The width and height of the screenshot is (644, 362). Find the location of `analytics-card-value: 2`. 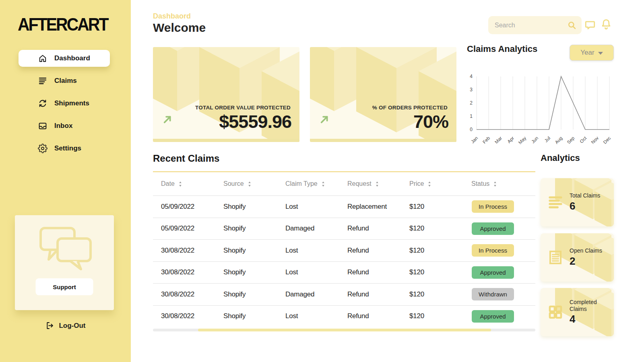

analytics-card-value: 2 is located at coordinates (586, 261).